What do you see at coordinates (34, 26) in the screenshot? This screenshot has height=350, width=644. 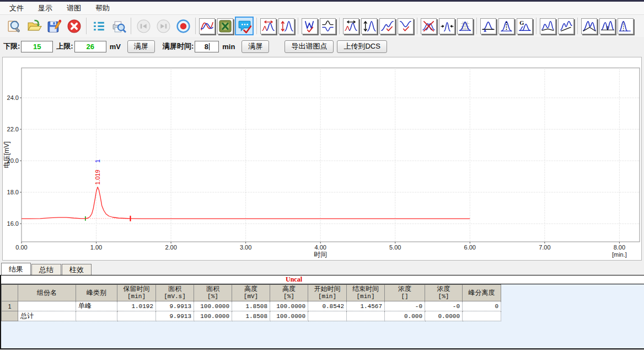 I see `open-folder-button` at bounding box center [34, 26].